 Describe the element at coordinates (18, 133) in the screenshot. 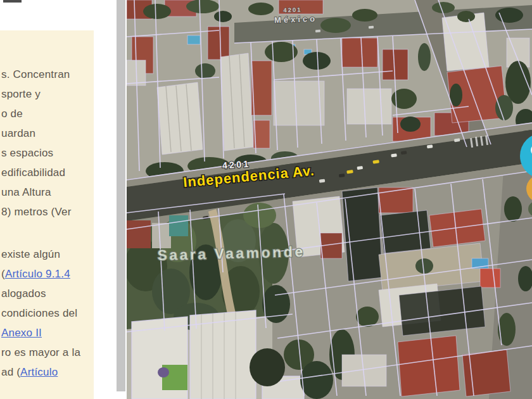

I see `panel-text: uardan` at that location.